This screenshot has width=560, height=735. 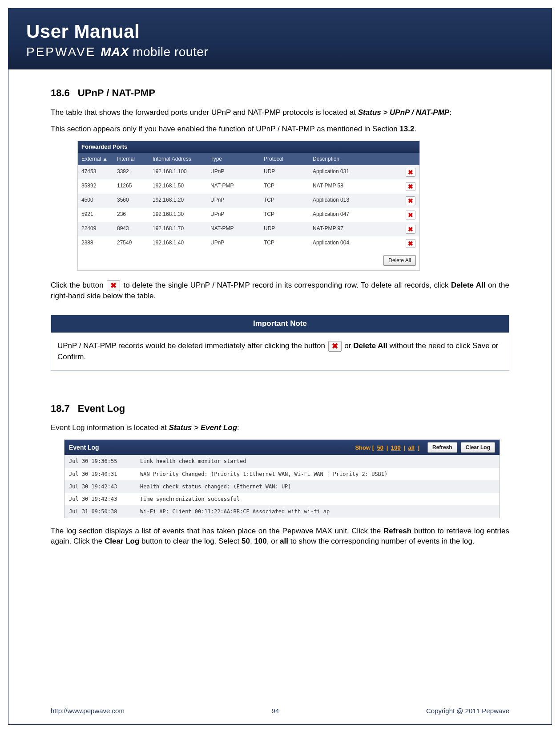 I want to click on table-row: 35892 11265 192.168.1.50 NAT-PMP TCP NAT…, so click(x=249, y=187).